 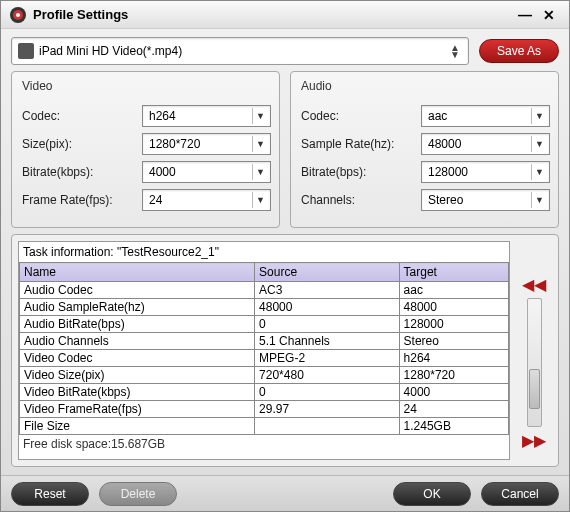 What do you see at coordinates (146, 150) in the screenshot?
I see `video-panel: Video Codec: h264▼ Size(pix): 1280*720▼ …` at bounding box center [146, 150].